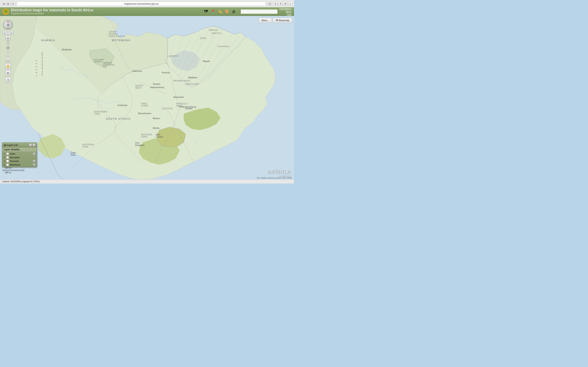 Image resolution: width=588 pixels, height=367 pixels. Describe the element at coordinates (14, 170) in the screenshot. I see `scale-bar: 500 km 300 mi` at that location.